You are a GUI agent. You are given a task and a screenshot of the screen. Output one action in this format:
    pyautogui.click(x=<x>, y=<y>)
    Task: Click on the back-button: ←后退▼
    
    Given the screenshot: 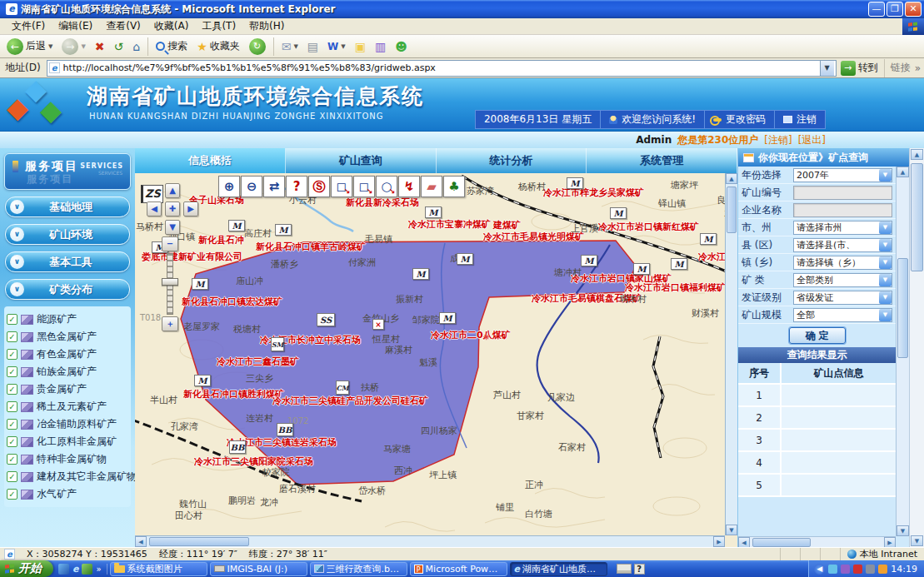 What is the action you would take?
    pyautogui.click(x=30, y=47)
    